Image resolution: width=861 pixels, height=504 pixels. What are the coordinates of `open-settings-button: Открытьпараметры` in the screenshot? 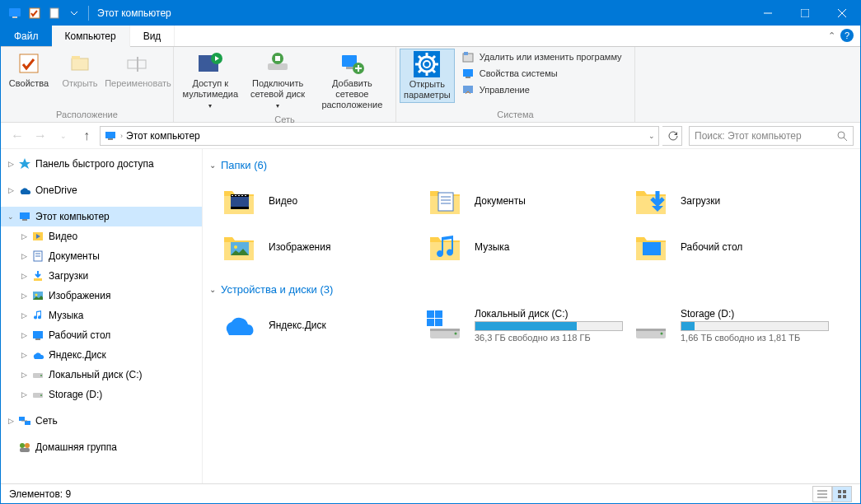 It's located at (427, 76).